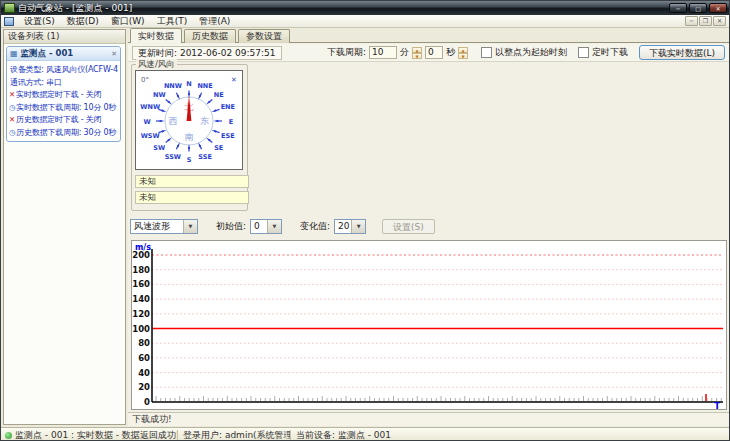 This screenshot has height=441, width=730. Describe the element at coordinates (682, 52) in the screenshot. I see `download-realtime-button: 下载实时数据(L)` at that location.